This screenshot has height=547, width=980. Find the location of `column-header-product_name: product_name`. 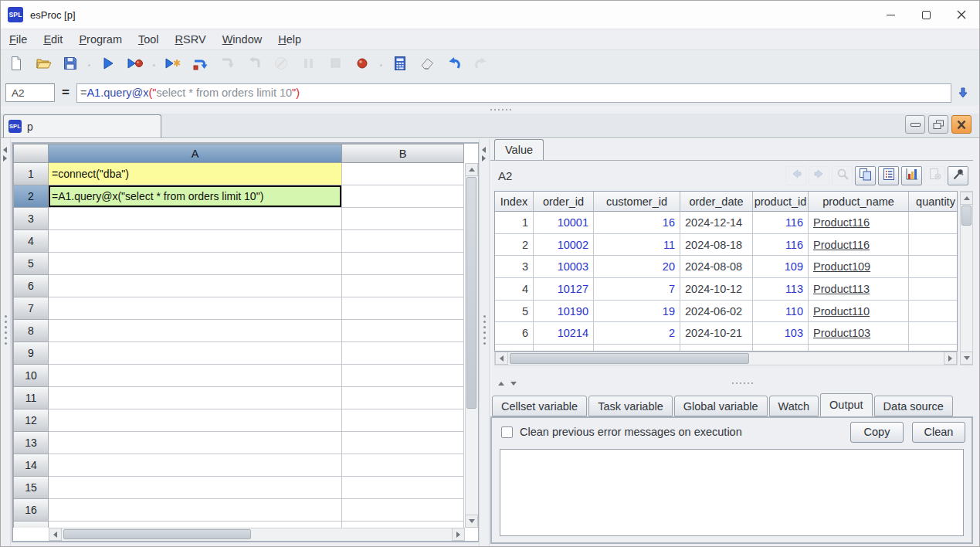

column-header-product_name: product_name is located at coordinates (859, 202).